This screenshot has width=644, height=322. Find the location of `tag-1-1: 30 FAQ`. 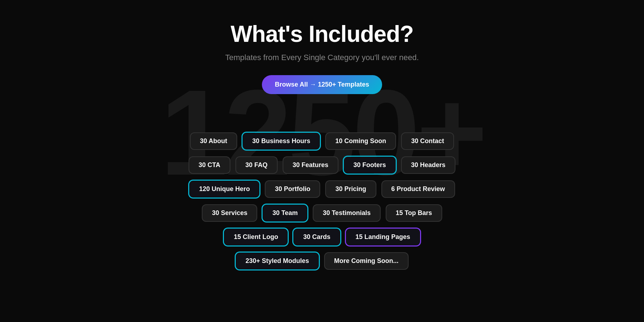

tag-1-1: 30 FAQ is located at coordinates (257, 165).